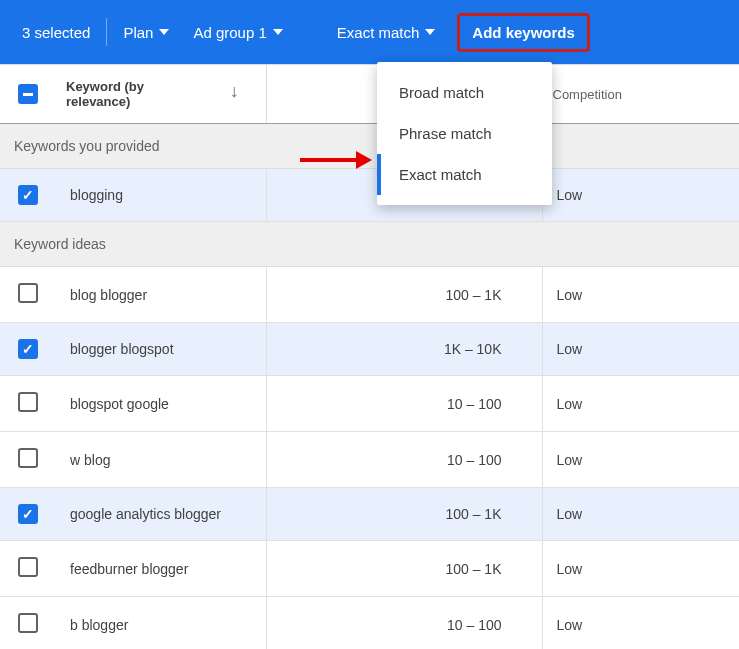  What do you see at coordinates (238, 32) in the screenshot?
I see `adgroup-dropdown: Ad group 1` at bounding box center [238, 32].